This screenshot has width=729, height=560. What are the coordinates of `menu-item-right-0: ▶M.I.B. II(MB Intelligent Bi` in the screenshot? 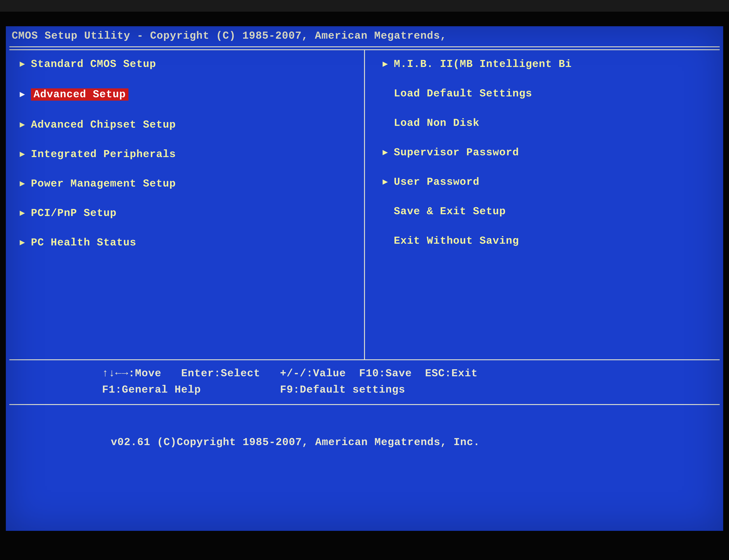 It's located at (548, 64).